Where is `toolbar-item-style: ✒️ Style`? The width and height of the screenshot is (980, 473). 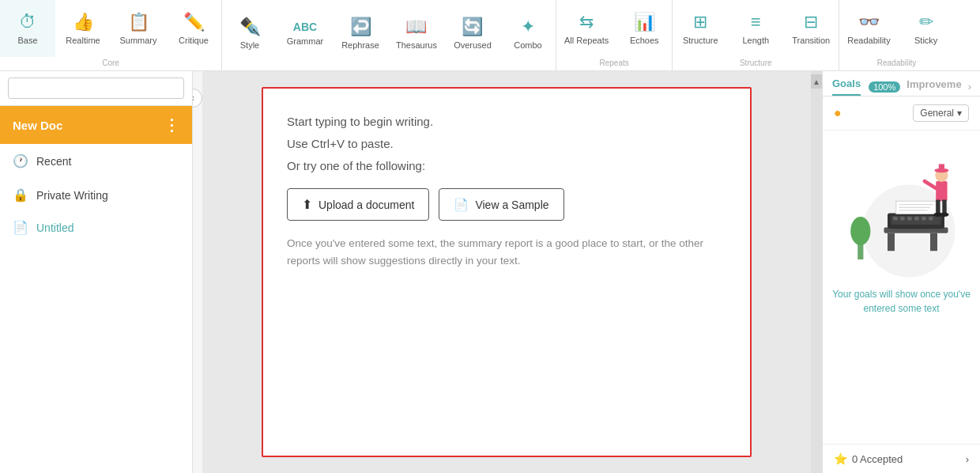 toolbar-item-style: ✒️ Style is located at coordinates (250, 33).